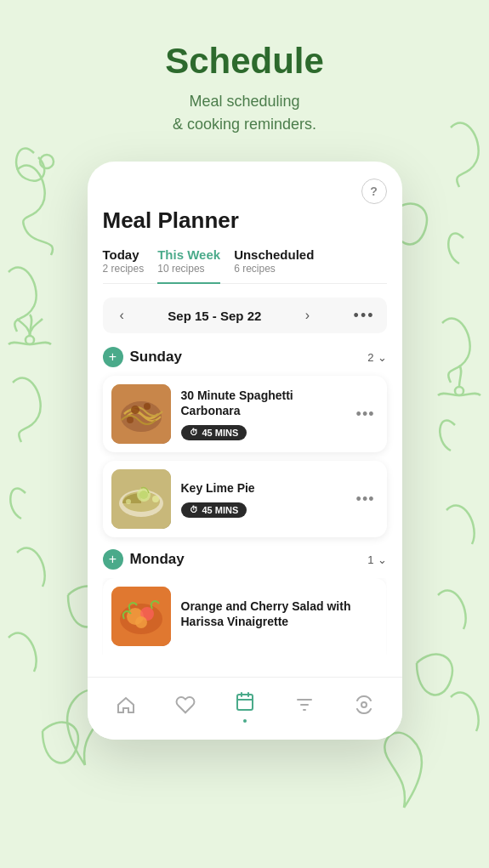  What do you see at coordinates (377, 357) in the screenshot?
I see `sunday-count-badge: 2 ⌄` at bounding box center [377, 357].